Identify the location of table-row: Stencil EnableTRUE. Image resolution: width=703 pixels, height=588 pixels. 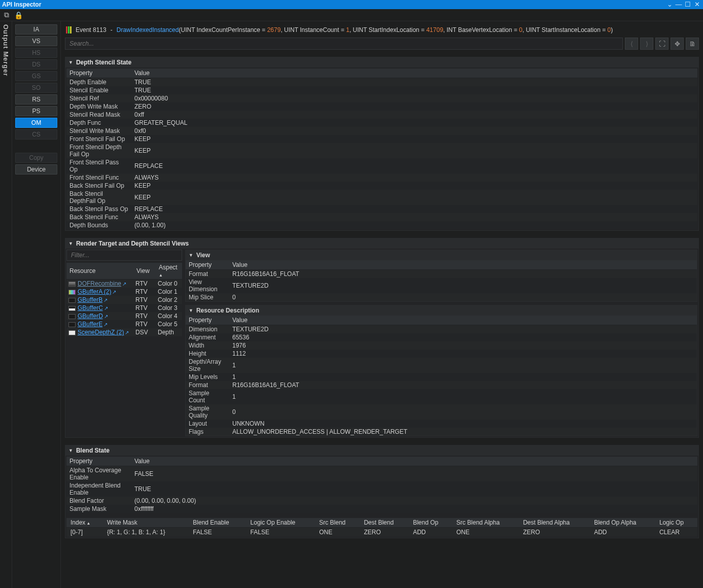
(382, 90).